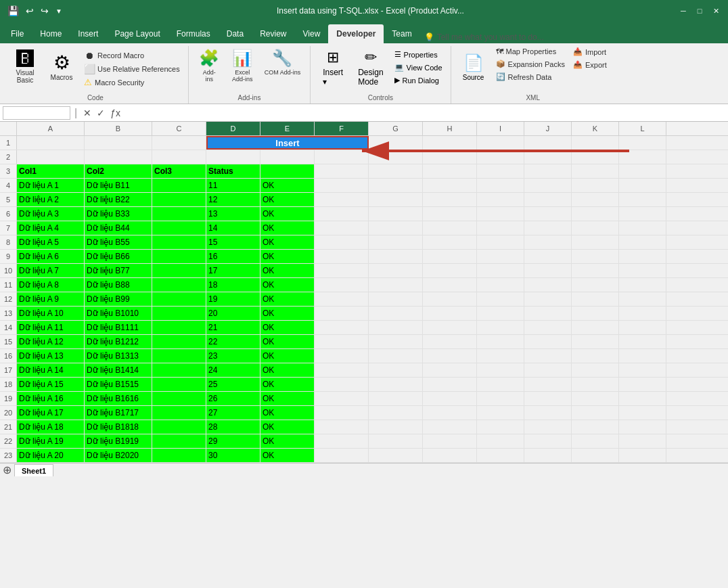 The image size is (728, 588). I want to click on cell-E4: OK, so click(288, 185).